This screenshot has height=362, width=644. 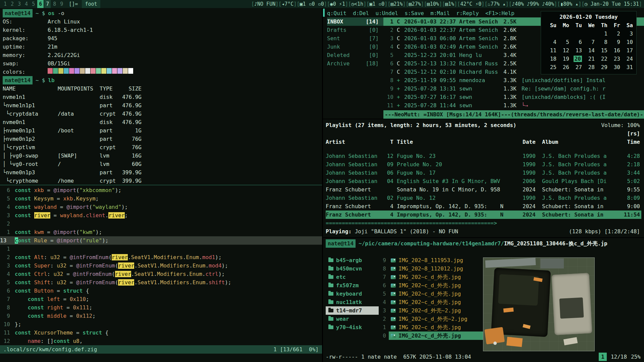 I want to click on file-item: 3IMG_202~d_外壳~2.jpg, so click(x=434, y=310).